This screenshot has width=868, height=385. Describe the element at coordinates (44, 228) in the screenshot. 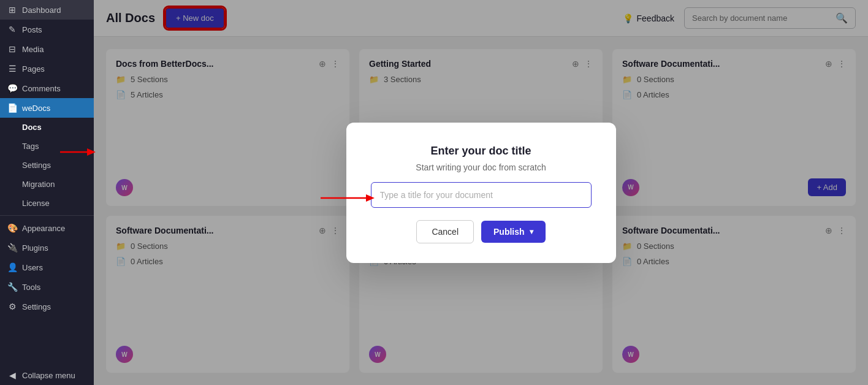

I see `sidebar-item-label: Appearance` at that location.